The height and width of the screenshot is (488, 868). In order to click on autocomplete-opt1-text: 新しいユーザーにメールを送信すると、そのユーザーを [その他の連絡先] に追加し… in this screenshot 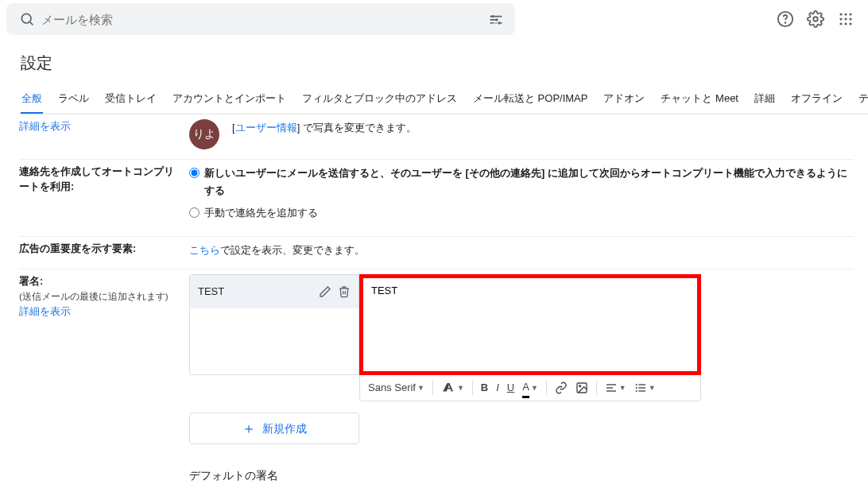, I will do `click(529, 182)`.